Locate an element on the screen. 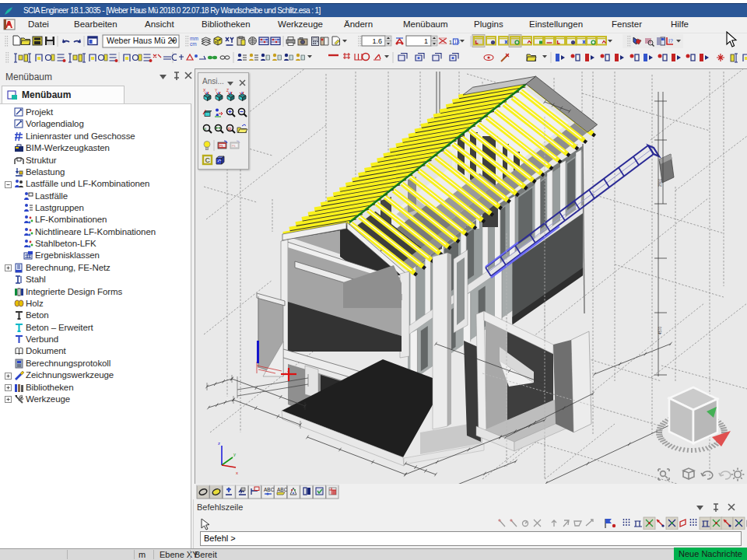  svg-text: all is located at coordinates (205, 129).